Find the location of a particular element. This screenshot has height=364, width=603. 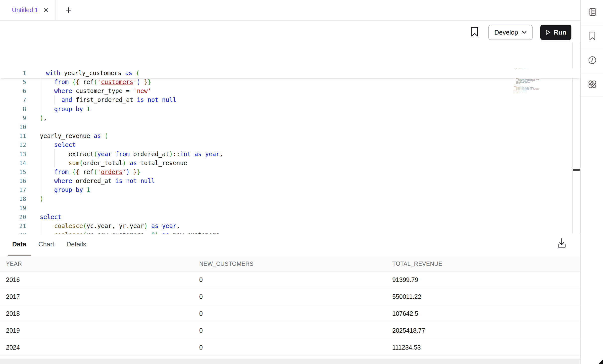

bookmarks-panel-button is located at coordinates (592, 36).